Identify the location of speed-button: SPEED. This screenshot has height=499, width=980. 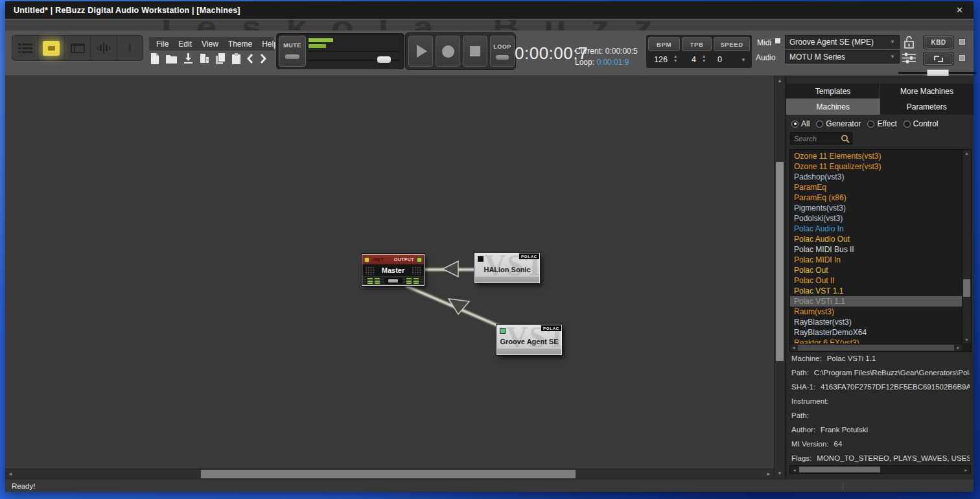
(732, 44).